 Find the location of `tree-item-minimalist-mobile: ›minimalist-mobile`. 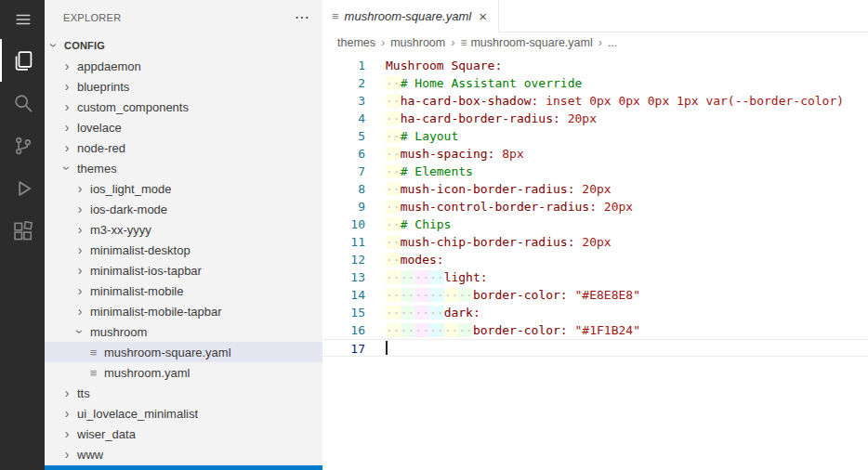

tree-item-minimalist-mobile: ›minimalist-mobile is located at coordinates (184, 291).